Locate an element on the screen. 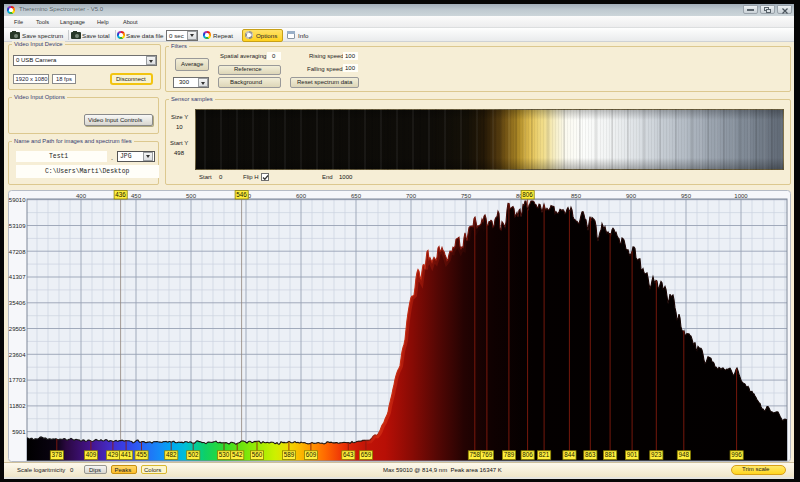 This screenshot has width=800, height=482. svg-text: 450 is located at coordinates (136, 196).